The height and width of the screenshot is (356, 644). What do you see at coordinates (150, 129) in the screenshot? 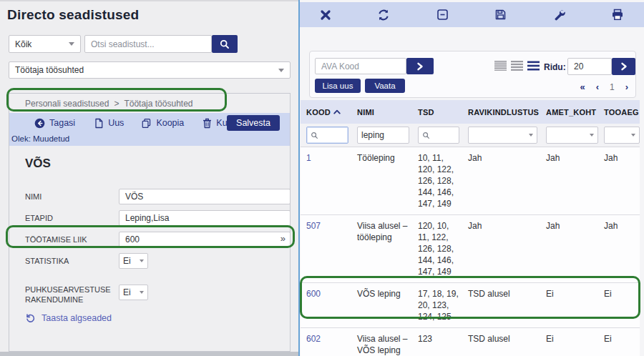
I see `record-toolbar: Tagasi Uus Koopia` at bounding box center [150, 129].